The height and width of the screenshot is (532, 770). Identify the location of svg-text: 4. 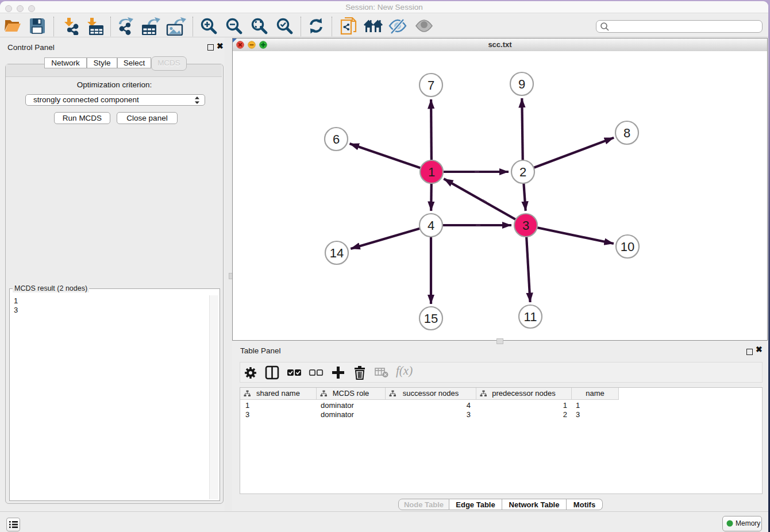
(431, 225).